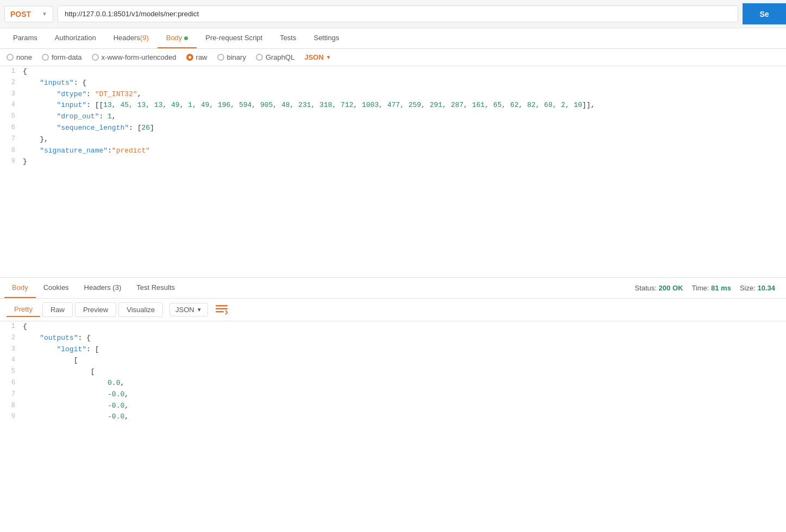 The width and height of the screenshot is (786, 532). Describe the element at coordinates (234, 38) in the screenshot. I see `tab-pre-request-script: Pre-request Script` at that location.